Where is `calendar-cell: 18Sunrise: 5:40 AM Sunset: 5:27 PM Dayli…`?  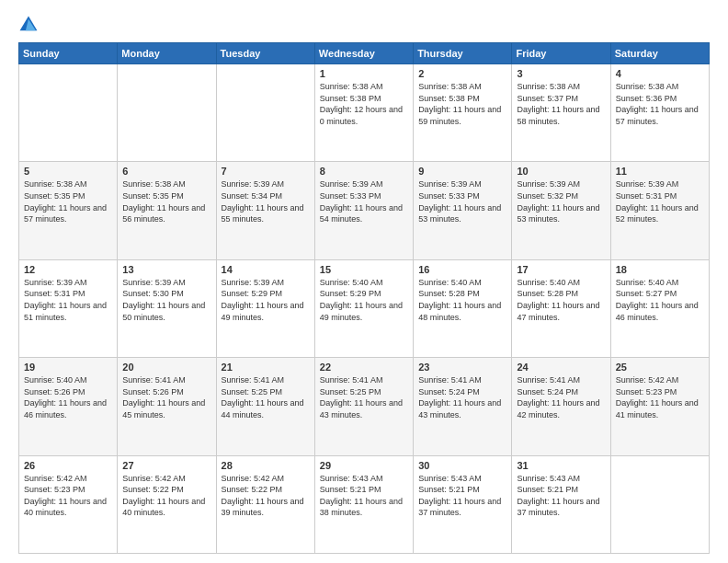 calendar-cell: 18Sunrise: 5:40 AM Sunset: 5:27 PM Dayli… is located at coordinates (660, 308).